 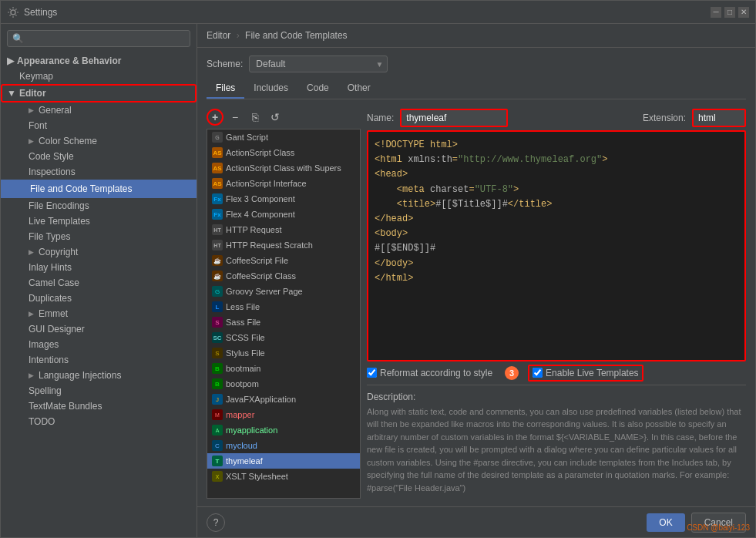 What do you see at coordinates (284, 276) in the screenshot?
I see `list-item: ☕ CoffeeScript Class` at bounding box center [284, 276].